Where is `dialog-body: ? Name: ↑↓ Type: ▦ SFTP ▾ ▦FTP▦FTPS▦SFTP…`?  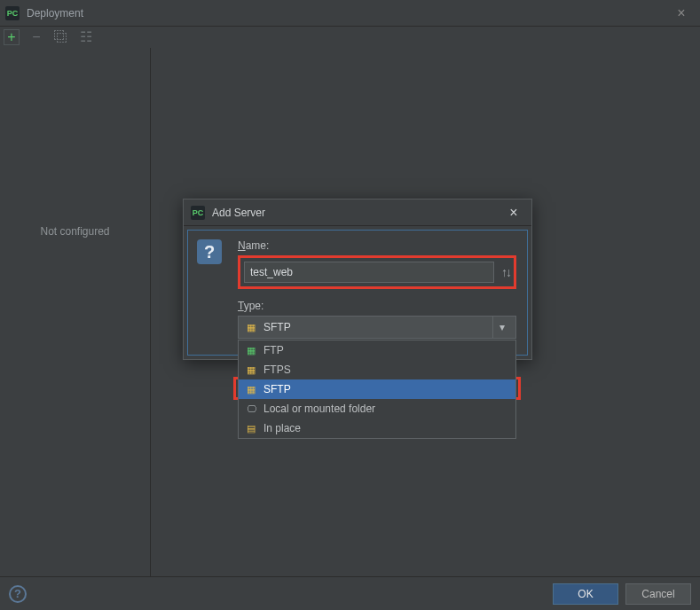 dialog-body: ? Name: ↑↓ Type: ▦ SFTP ▾ ▦FTP▦FTPS▦SFTP… is located at coordinates (358, 293).